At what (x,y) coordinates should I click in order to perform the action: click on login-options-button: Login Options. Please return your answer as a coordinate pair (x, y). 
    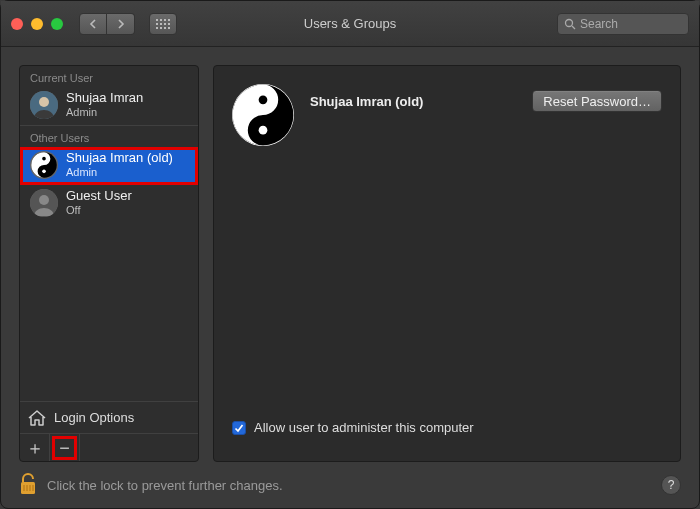
    Looking at the image, I should click on (109, 417).